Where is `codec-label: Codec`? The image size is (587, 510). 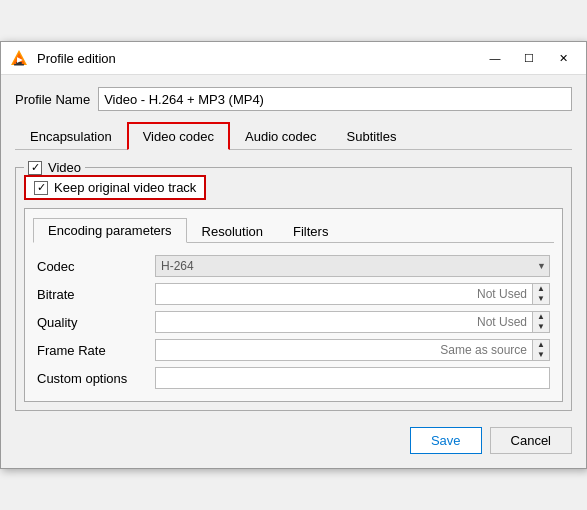
codec-label: Codec is located at coordinates (92, 266).